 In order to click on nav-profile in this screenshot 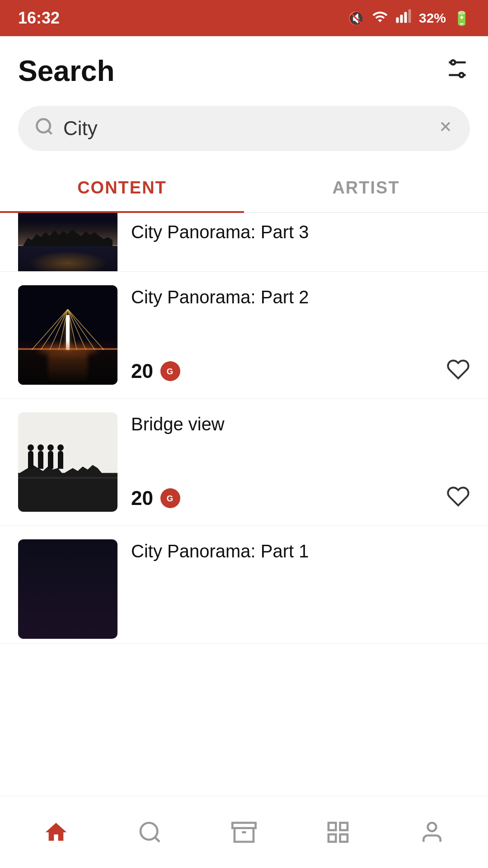, I will do `click(432, 832)`.